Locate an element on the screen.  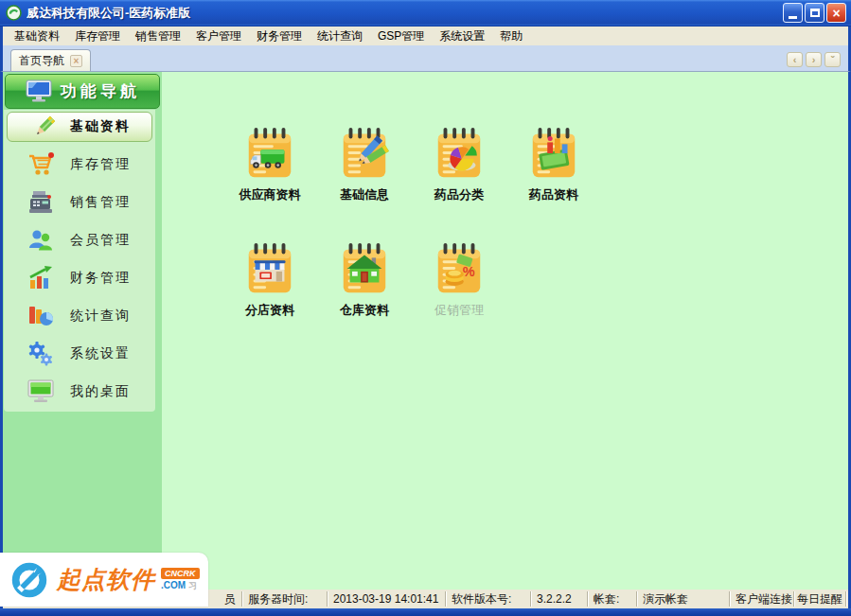
app-icon-label: 药品资料 is located at coordinates (554, 195).